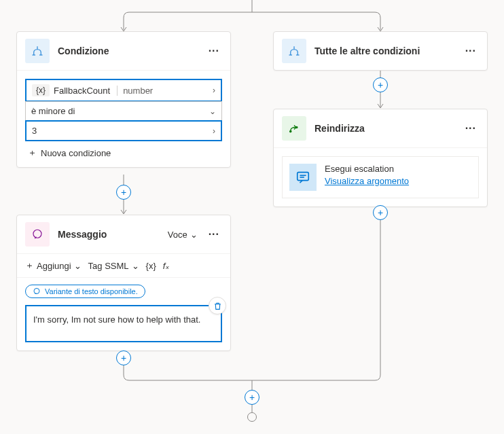  I want to click on chat-bubble-icon, so click(303, 177).